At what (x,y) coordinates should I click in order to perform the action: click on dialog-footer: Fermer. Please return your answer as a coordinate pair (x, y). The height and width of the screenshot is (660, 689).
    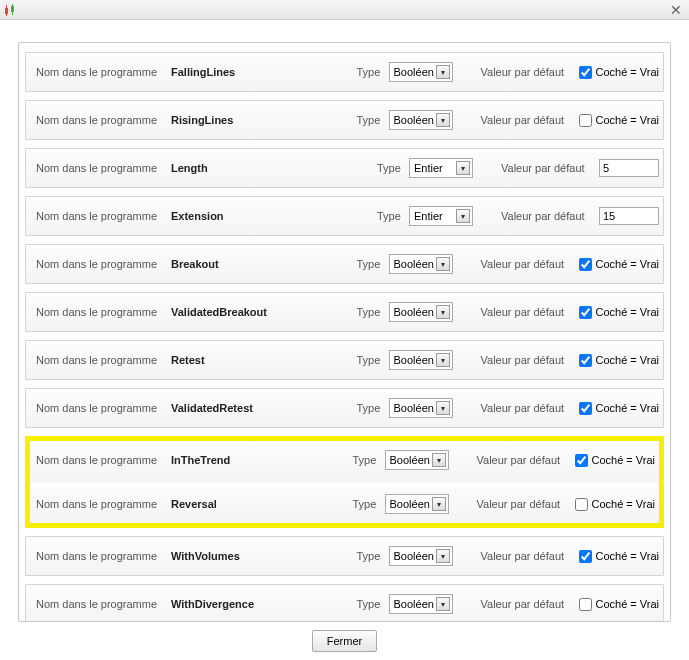
    Looking at the image, I should click on (344, 641).